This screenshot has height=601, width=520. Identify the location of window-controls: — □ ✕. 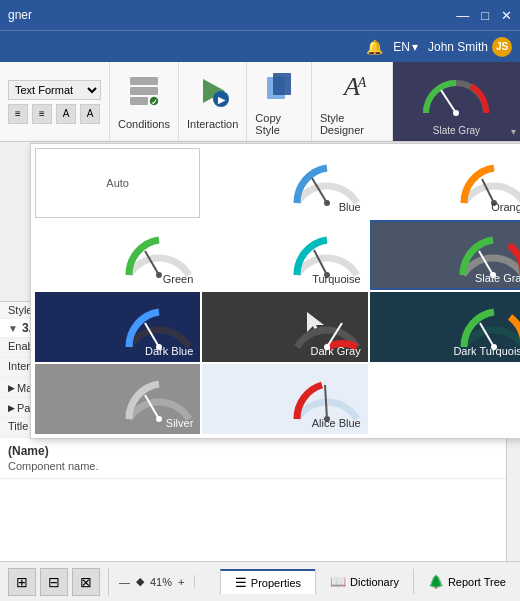
(484, 16).